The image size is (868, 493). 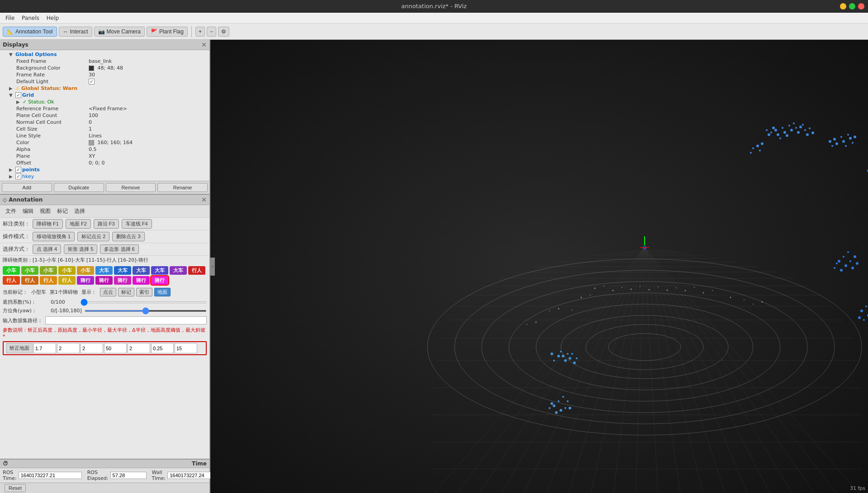 What do you see at coordinates (159, 475) in the screenshot?
I see `wall-time-label: Wall Time:` at bounding box center [159, 475].